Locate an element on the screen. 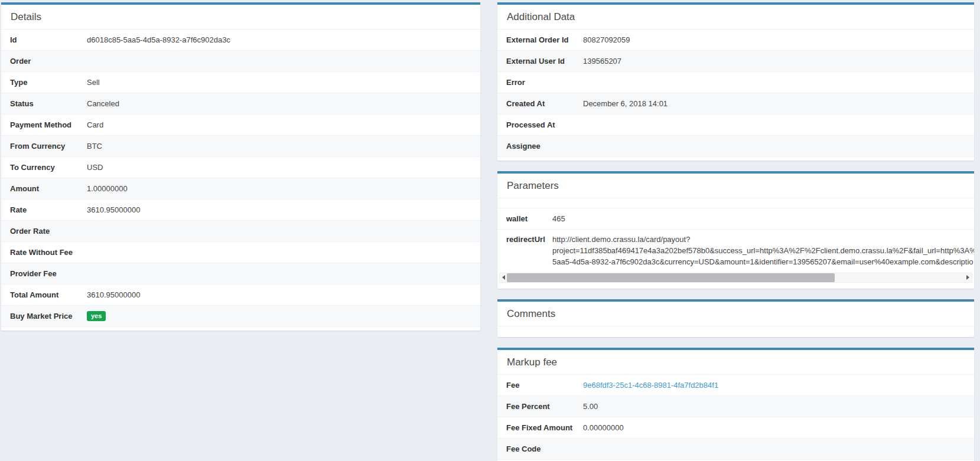 The height and width of the screenshot is (461, 980). markup-fee-panel: Markup fee Fee 9e68fdf3-25c1-4c68-8981-4… is located at coordinates (736, 404).